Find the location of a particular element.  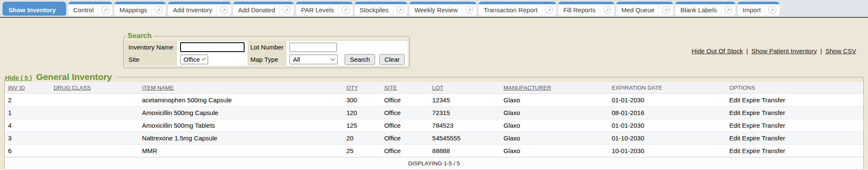

col-header-options: OPTIONS is located at coordinates (795, 88).